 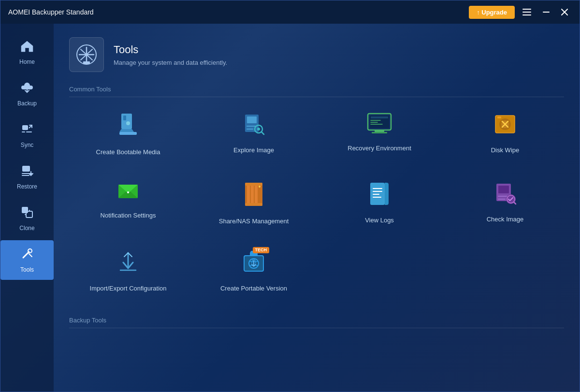 I want to click on tool-explore-image-label: Explore Image, so click(x=254, y=150).